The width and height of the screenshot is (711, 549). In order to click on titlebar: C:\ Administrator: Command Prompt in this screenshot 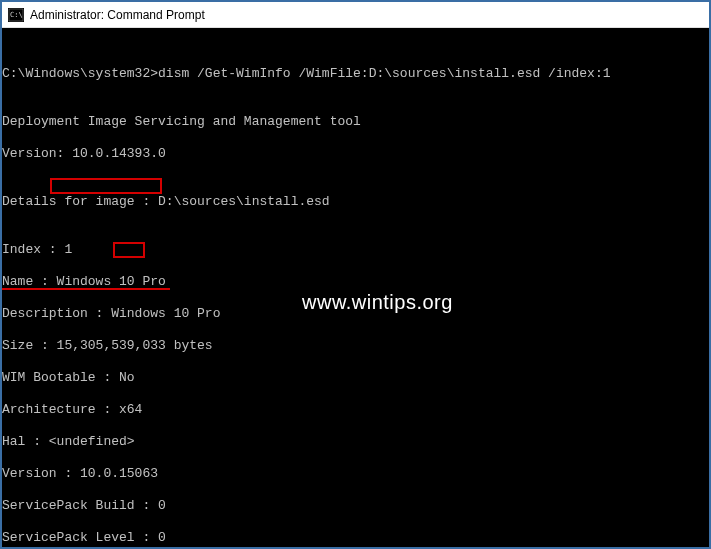, I will do `click(356, 15)`.